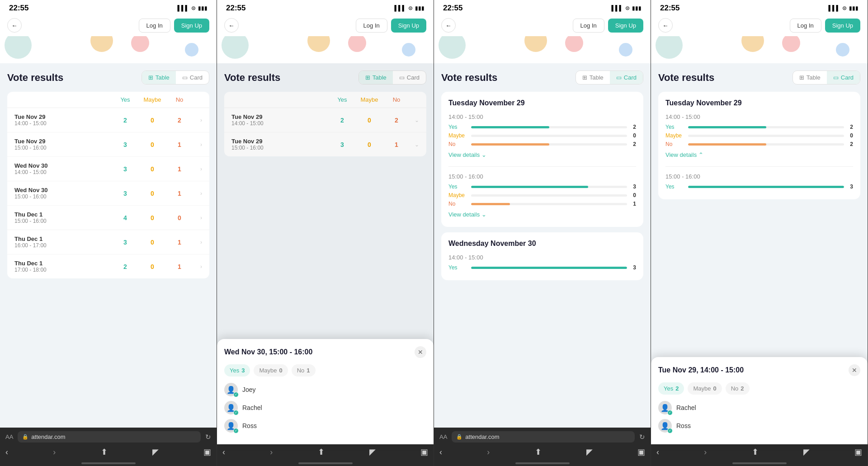 This screenshot has height=466, width=868. Describe the element at coordinates (448, 25) in the screenshot. I see `back-button-3: ←` at that location.